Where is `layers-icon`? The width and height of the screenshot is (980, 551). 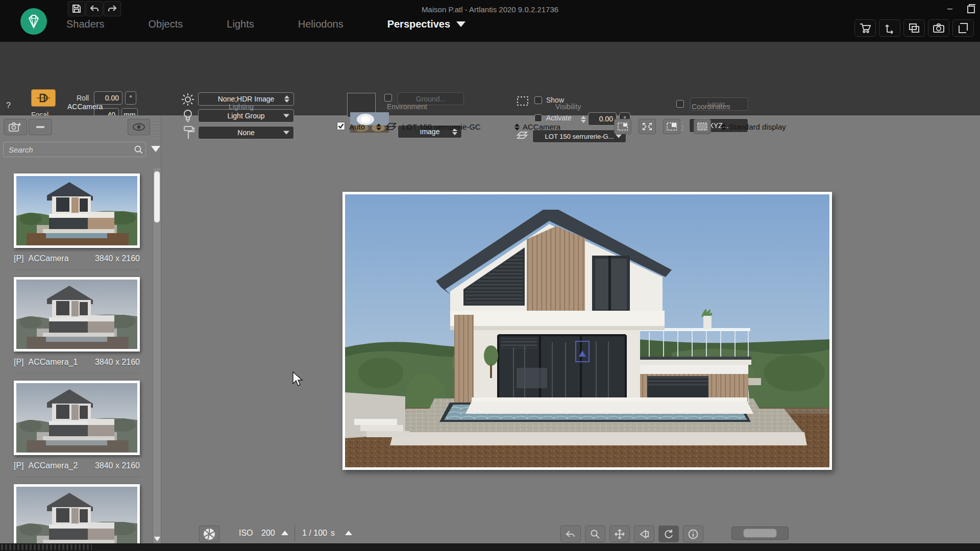 layers-icon is located at coordinates (392, 127).